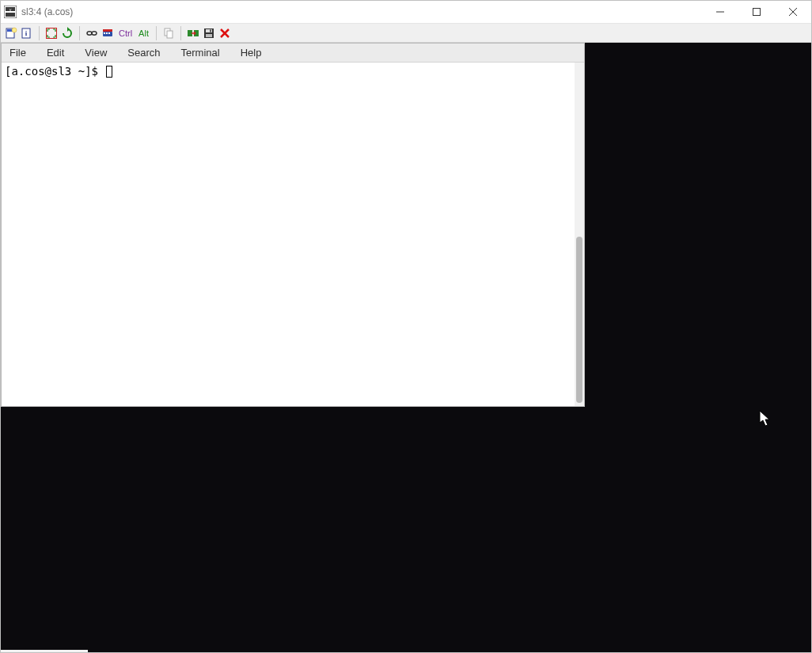 This screenshot has height=653, width=812. Describe the element at coordinates (209, 33) in the screenshot. I see `save-icon` at that location.